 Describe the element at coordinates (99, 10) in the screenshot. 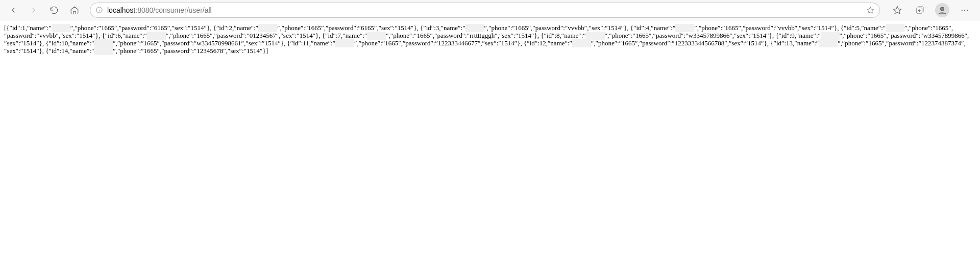

I see `site-info-icon` at that location.